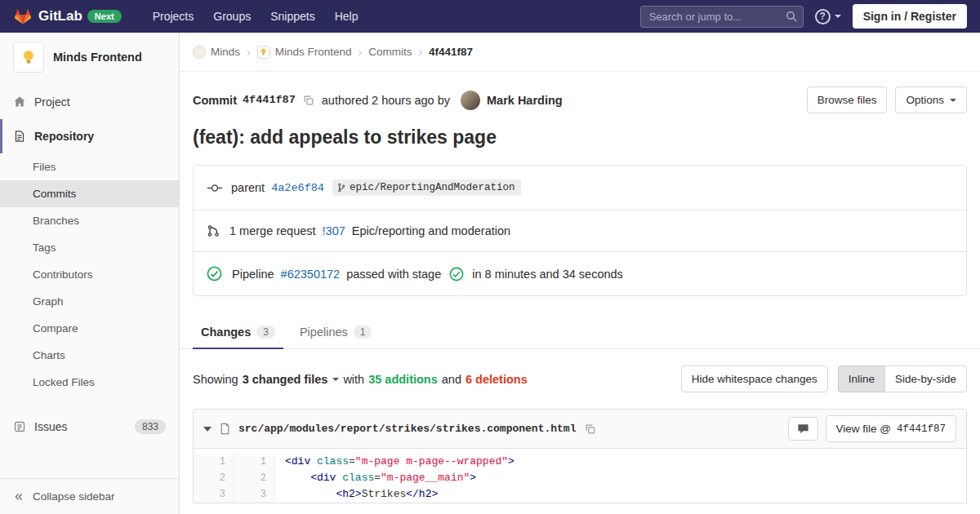 Image resolution: width=980 pixels, height=514 pixels. Describe the element at coordinates (580, 429) in the screenshot. I see `diff-file-header: src/app/modules/report/strikes/strikes.c…` at that location.